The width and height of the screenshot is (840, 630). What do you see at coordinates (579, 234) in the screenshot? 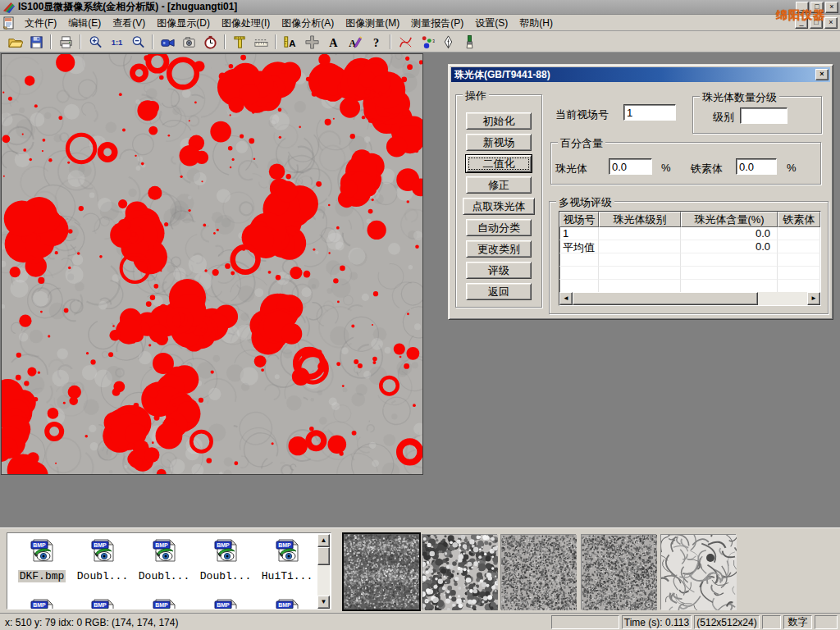
I see `table-cell: 1` at bounding box center [579, 234].